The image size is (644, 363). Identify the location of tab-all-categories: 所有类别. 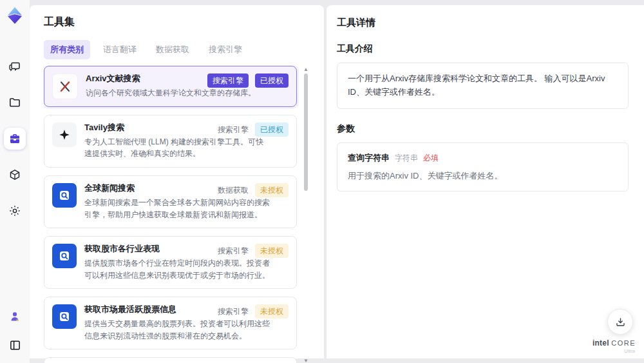
(67, 50).